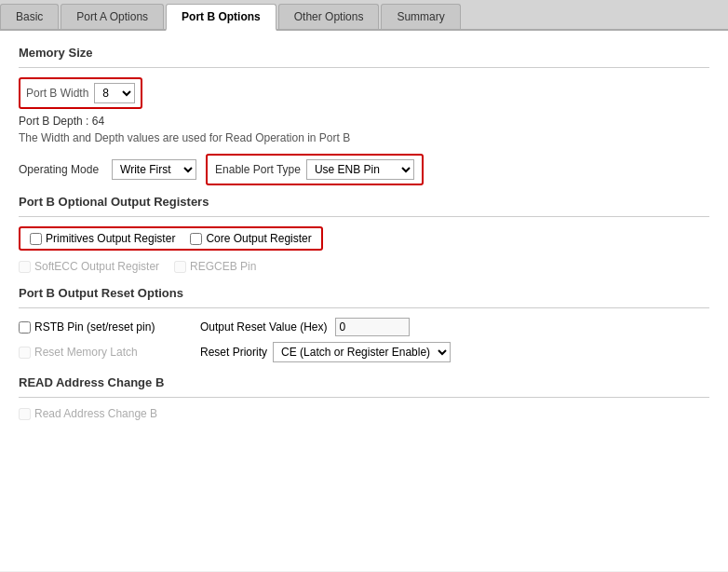 The width and height of the screenshot is (728, 572). I want to click on rstb-pin-label: RSTB Pin (set/reset pin), so click(95, 327).